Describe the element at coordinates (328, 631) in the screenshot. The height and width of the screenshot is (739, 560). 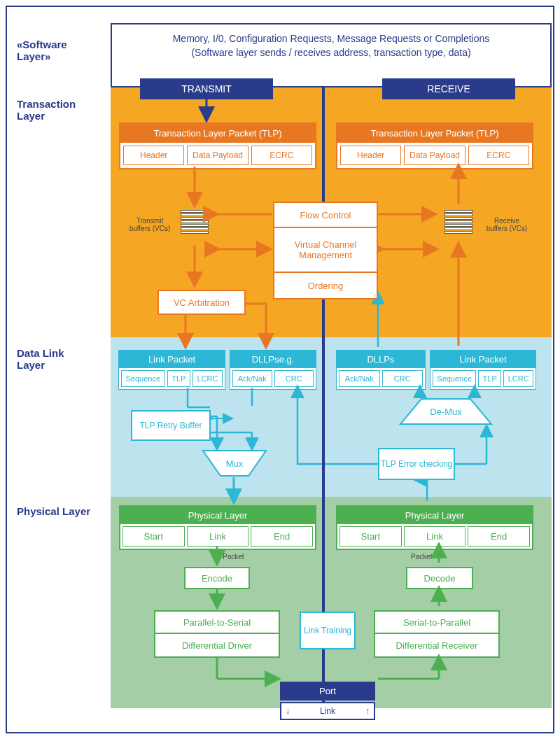
I see `link-training-box: Link Training` at that location.